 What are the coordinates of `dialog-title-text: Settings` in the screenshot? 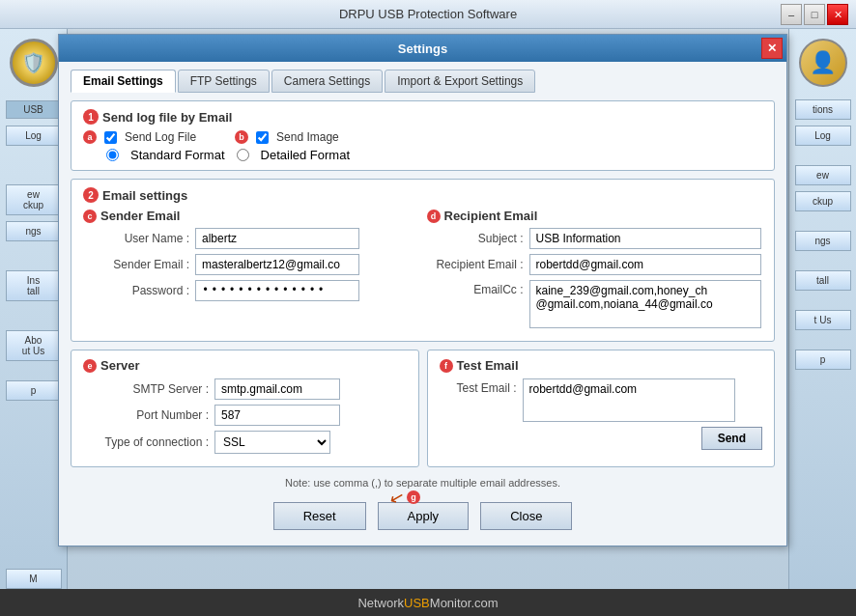 It's located at (423, 48).